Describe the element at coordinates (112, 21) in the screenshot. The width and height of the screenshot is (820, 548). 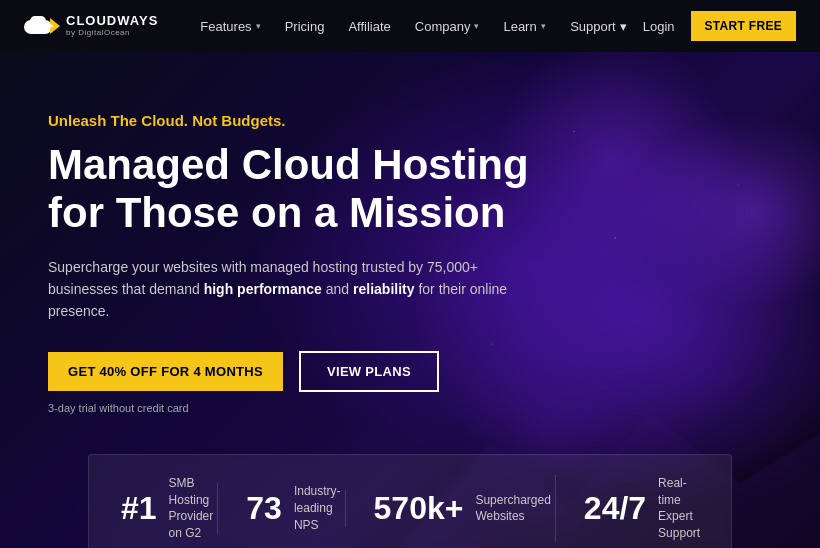
I see `logo-brand-name: CLOUDWAYS` at that location.